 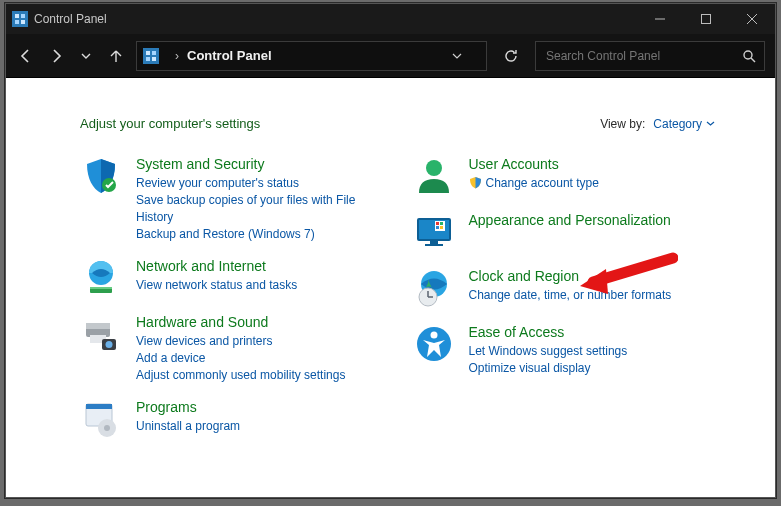 I want to click on category-user-accounts: User Accounts Change account type, so click(x=564, y=176).